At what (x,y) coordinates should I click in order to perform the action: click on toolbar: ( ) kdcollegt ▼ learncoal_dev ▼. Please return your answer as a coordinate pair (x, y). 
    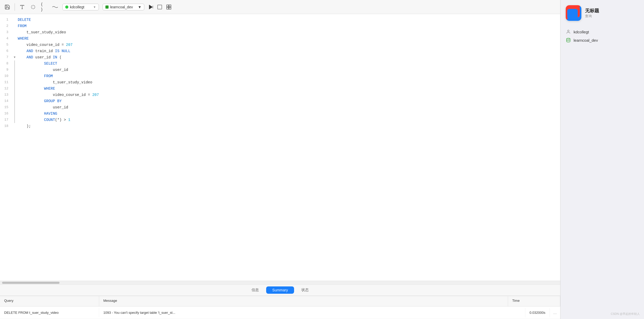
    Looking at the image, I should click on (280, 7).